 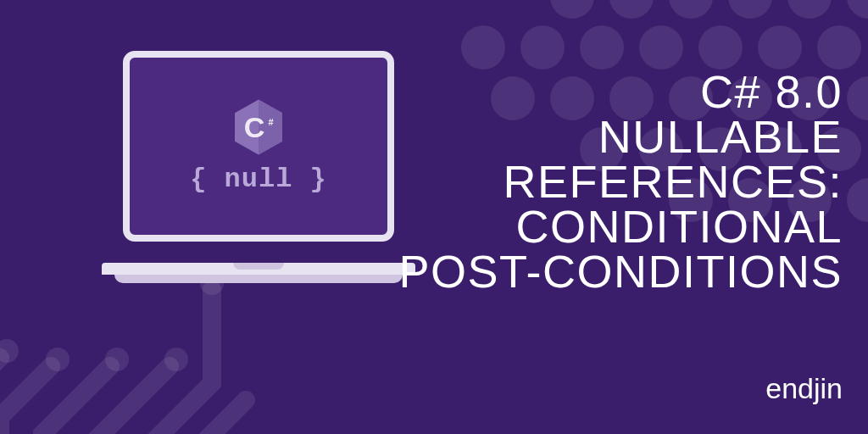 What do you see at coordinates (804, 388) in the screenshot?
I see `brand-logo-text: endjin` at bounding box center [804, 388].